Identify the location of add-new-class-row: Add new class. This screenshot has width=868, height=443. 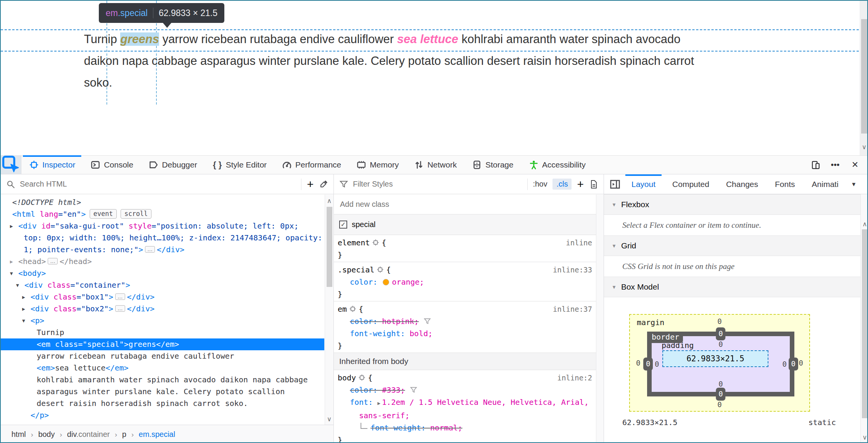
(469, 205).